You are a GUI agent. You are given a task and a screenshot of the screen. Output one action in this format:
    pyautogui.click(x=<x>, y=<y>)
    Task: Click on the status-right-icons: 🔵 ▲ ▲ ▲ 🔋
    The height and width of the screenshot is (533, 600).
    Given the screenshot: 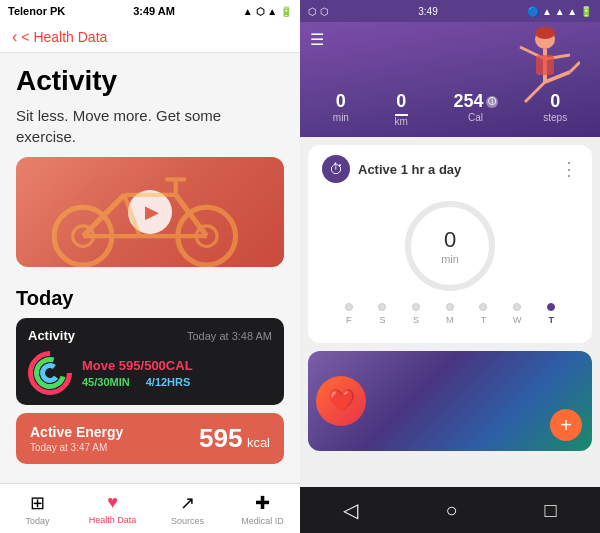 What is the action you would take?
    pyautogui.click(x=560, y=12)
    